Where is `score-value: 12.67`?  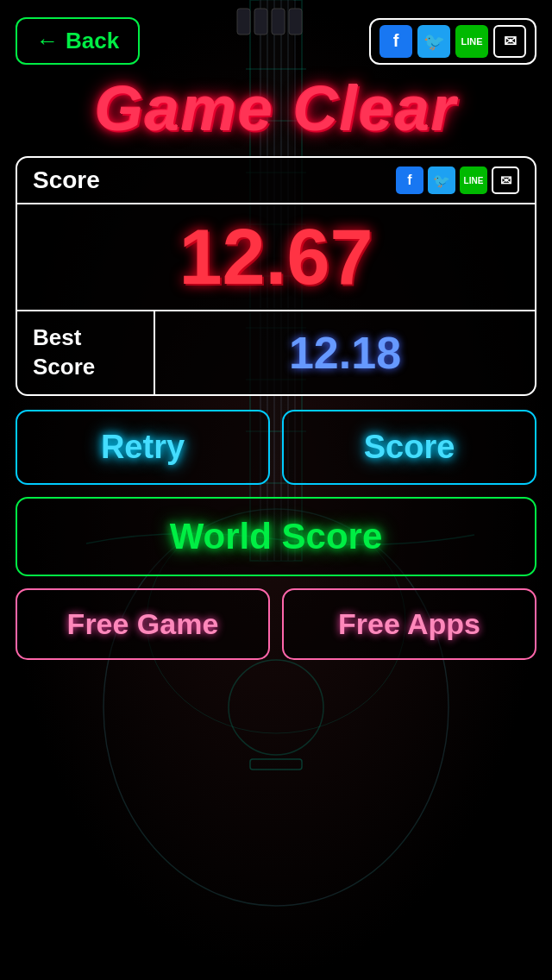 score-value: 12.67 is located at coordinates (276, 257).